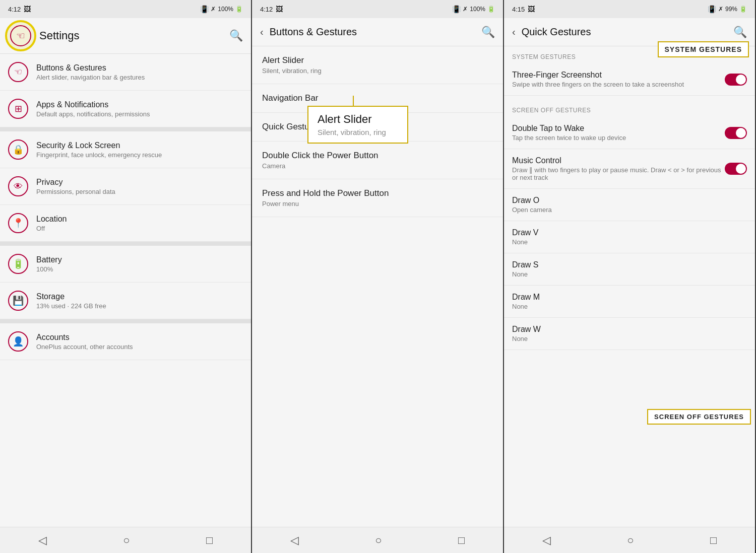 Image resolution: width=756 pixels, height=553 pixels. What do you see at coordinates (736, 80) in the screenshot?
I see `three-finger-toggle` at bounding box center [736, 80].